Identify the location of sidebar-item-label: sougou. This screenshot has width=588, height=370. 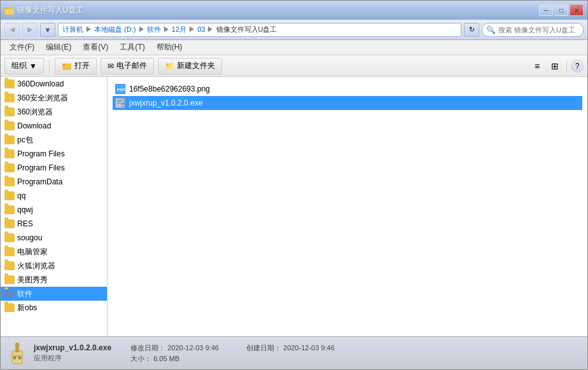
(29, 238).